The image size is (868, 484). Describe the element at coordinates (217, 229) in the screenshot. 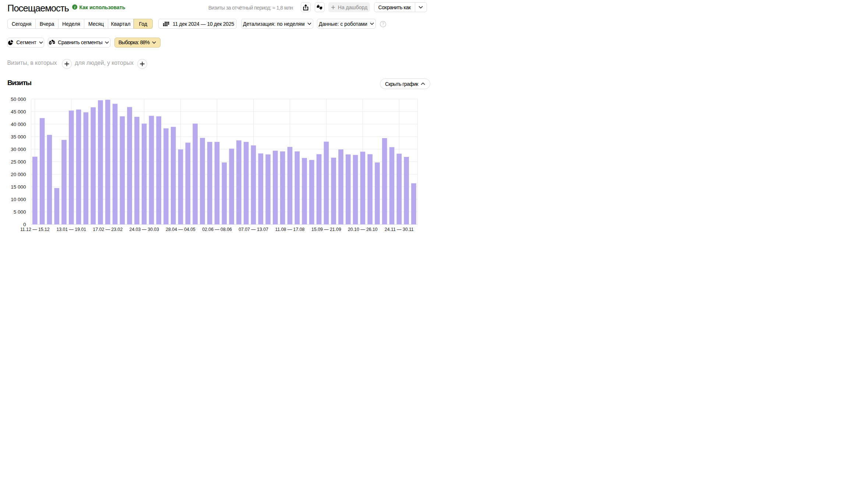

I see `svg-text: 02.06 — 08.06` at that location.